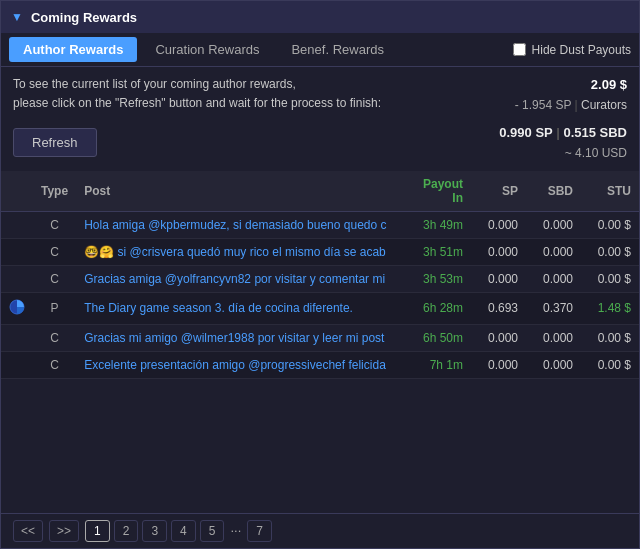  Describe the element at coordinates (338, 50) in the screenshot. I see `tab-benef-rewards: Benef. Rewards` at that location.